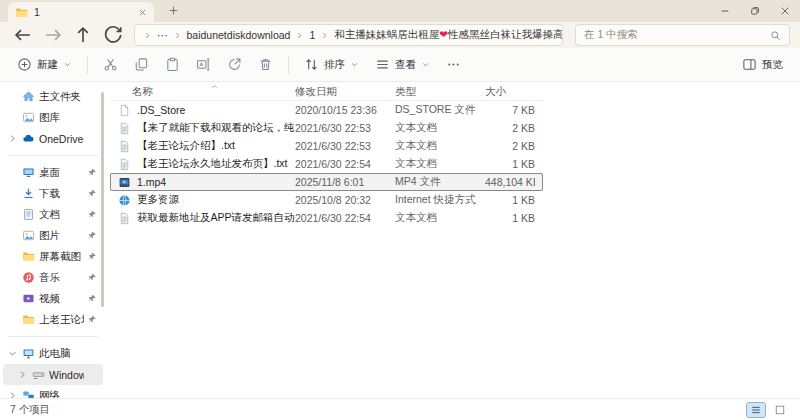 The image size is (800, 420). I want to click on sidebar-scrollbar, so click(102, 200).